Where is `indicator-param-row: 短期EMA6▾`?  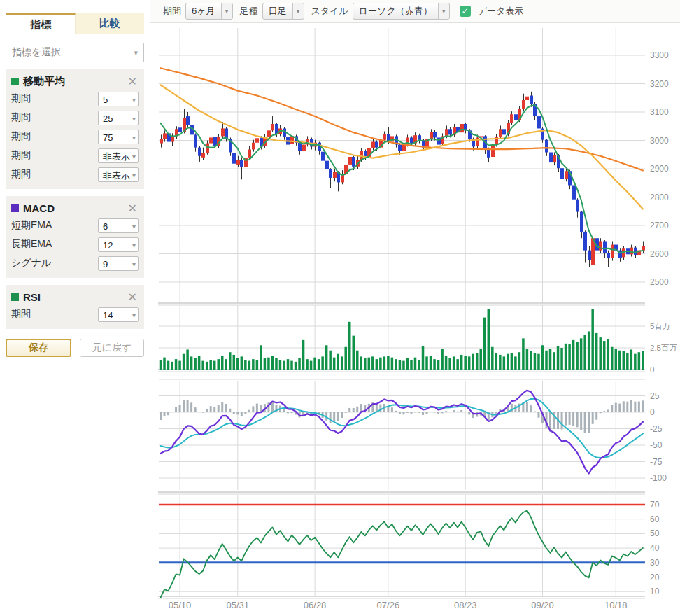
indicator-param-row: 短期EMA6▾ is located at coordinates (75, 225).